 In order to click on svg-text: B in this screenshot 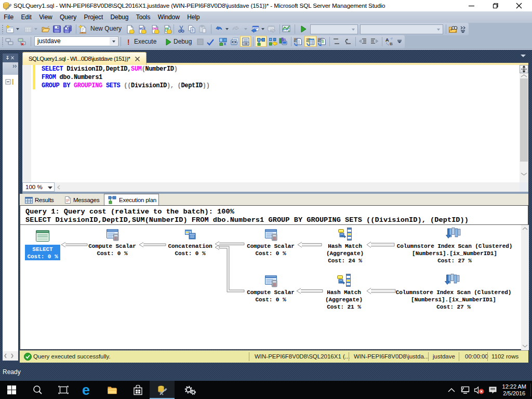, I will do `click(391, 44)`.